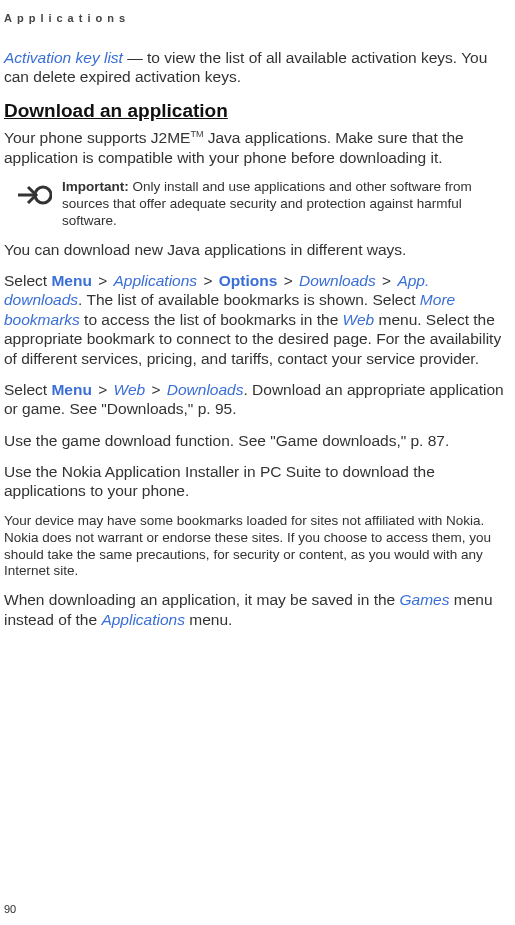 The image size is (515, 925). I want to click on j2me-para: Your phone supports J2METM Java applicat…, so click(256, 148).